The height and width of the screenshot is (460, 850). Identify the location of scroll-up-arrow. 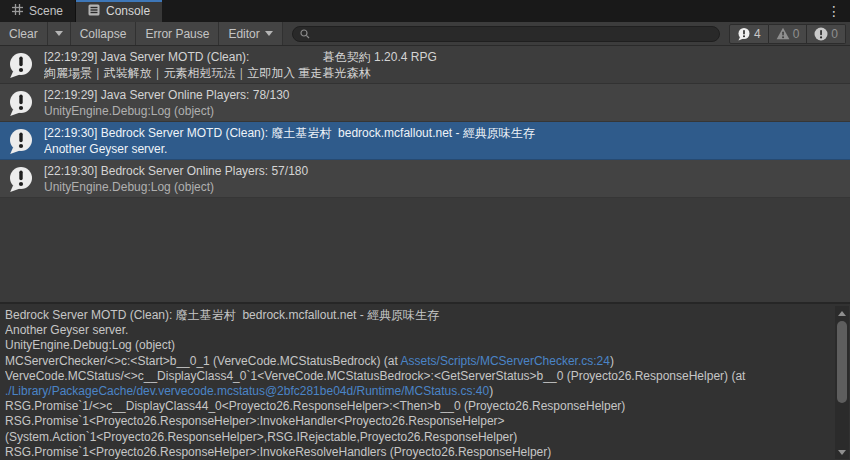
(842, 313).